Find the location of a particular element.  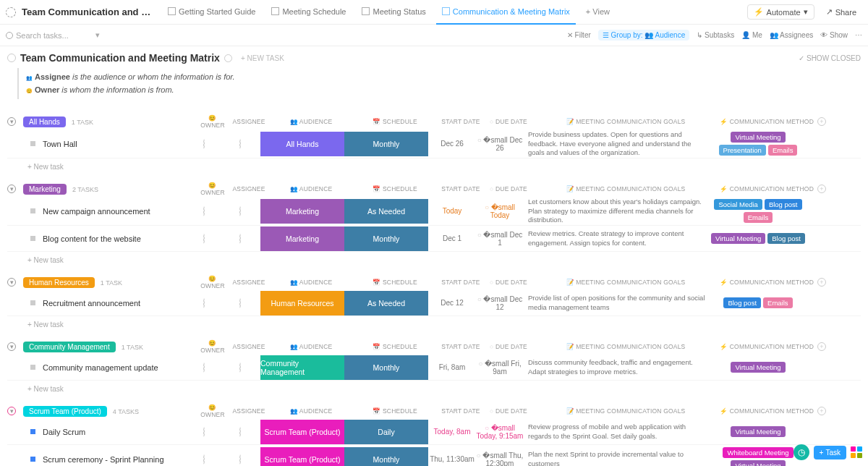

tab-3: Communication & Meeting Matrix is located at coordinates (506, 12).